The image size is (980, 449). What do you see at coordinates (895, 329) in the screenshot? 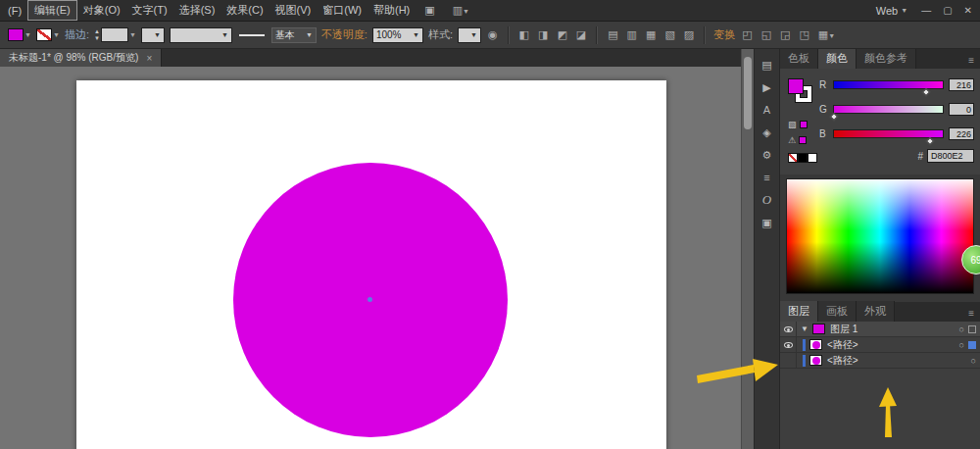
I see `layer-name: 图层 1` at bounding box center [895, 329].